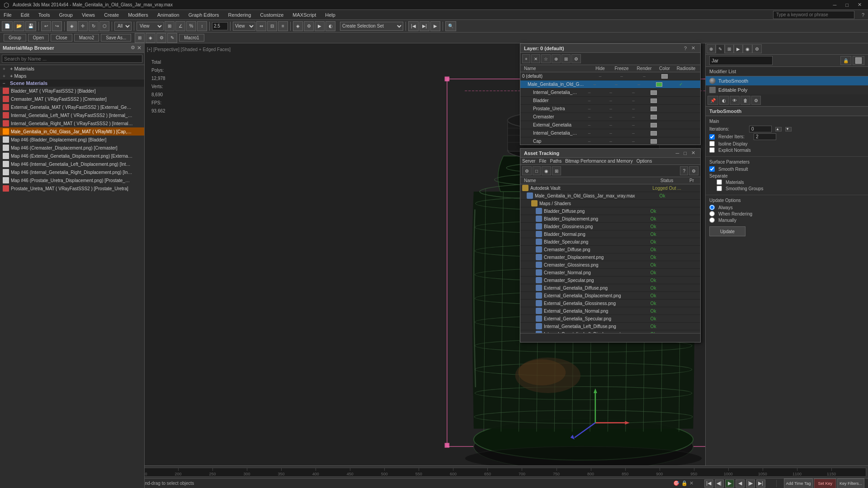 This screenshot has width=868, height=488. I want to click on value-input, so click(220, 26).